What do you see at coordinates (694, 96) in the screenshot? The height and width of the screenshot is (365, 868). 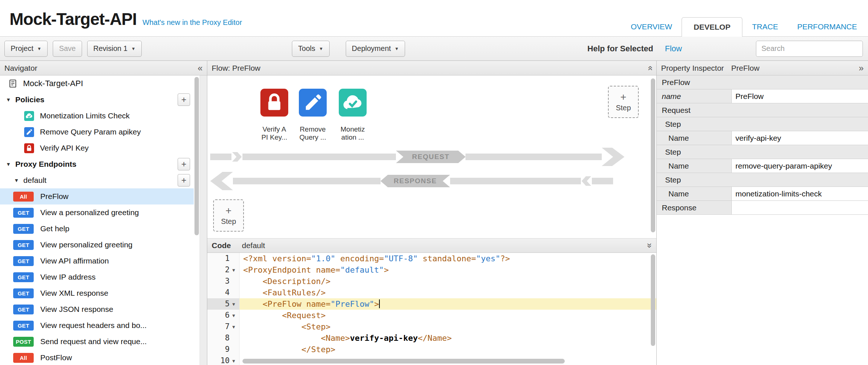 I see `inspector-field-label: name` at bounding box center [694, 96].